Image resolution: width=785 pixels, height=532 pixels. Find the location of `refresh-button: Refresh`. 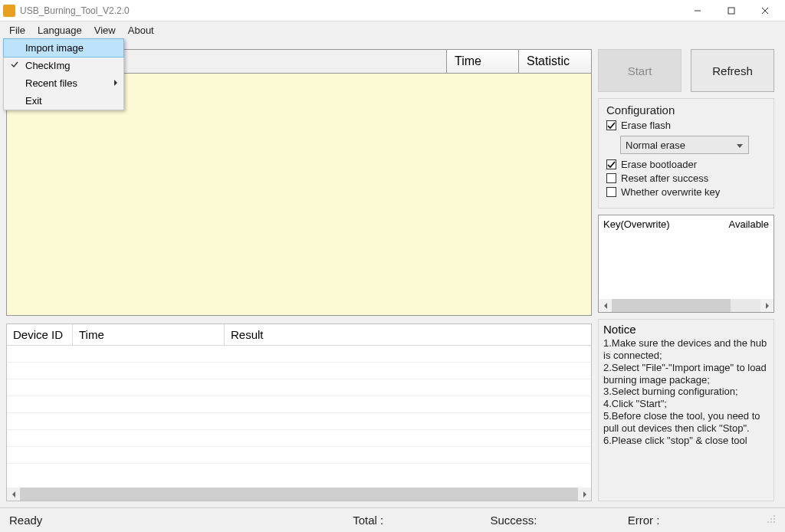

refresh-button: Refresh is located at coordinates (733, 71).